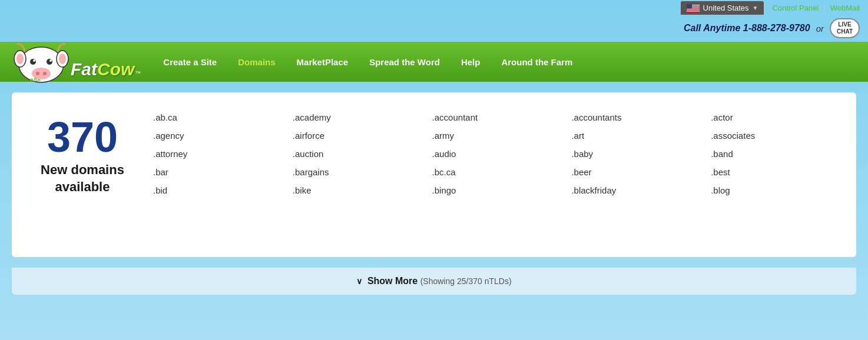 This screenshot has height=340, width=868. I want to click on us-flag-icon, so click(693, 8).